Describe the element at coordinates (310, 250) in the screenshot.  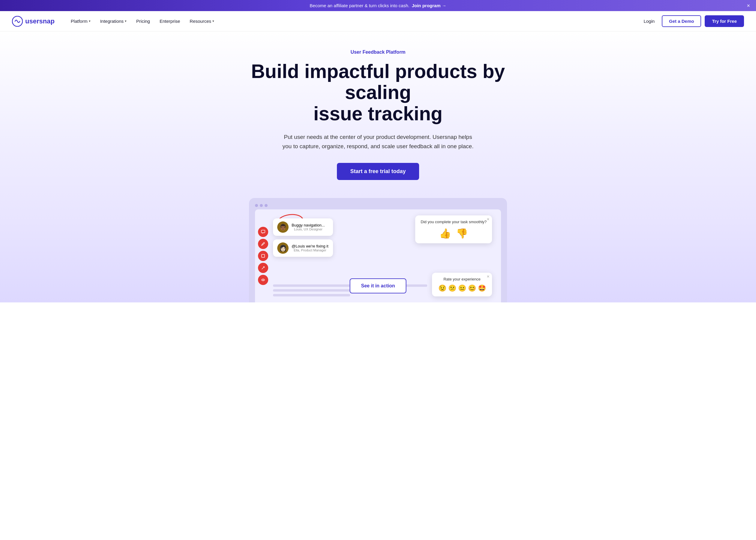
I see `reply-author: Ella, Product Manager` at that location.